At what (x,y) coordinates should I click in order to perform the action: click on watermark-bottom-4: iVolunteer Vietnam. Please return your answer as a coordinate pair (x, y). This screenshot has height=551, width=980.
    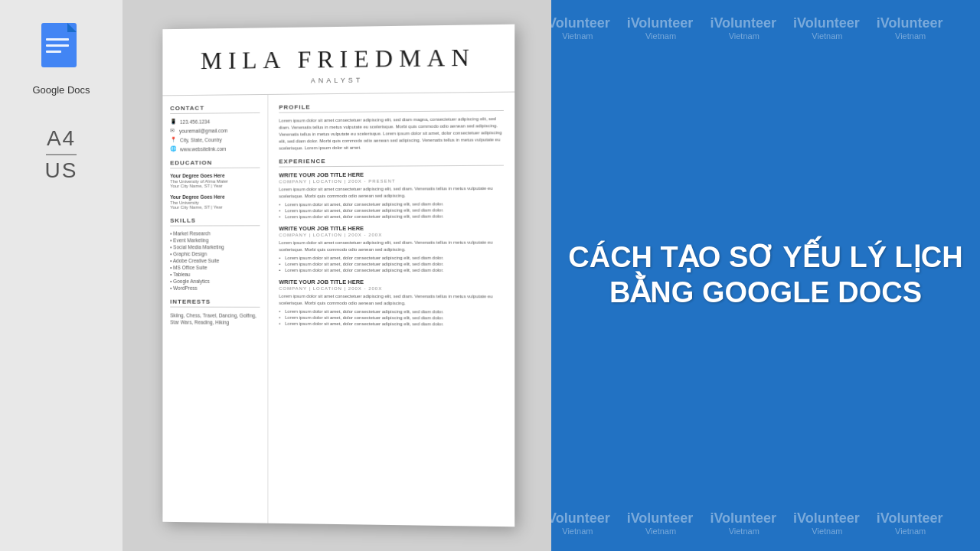
    Looking at the image, I should click on (827, 523).